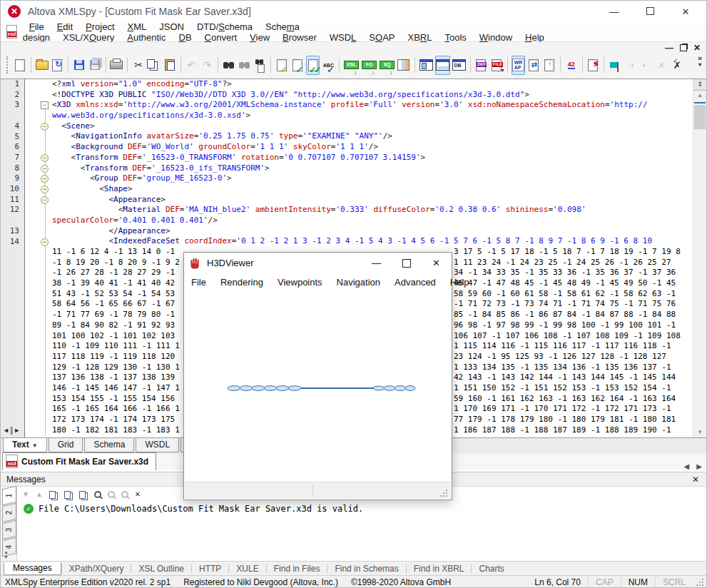 This screenshot has height=588, width=707. Describe the element at coordinates (39, 495) in the screenshot. I see `prev-message-button: ▲` at that location.